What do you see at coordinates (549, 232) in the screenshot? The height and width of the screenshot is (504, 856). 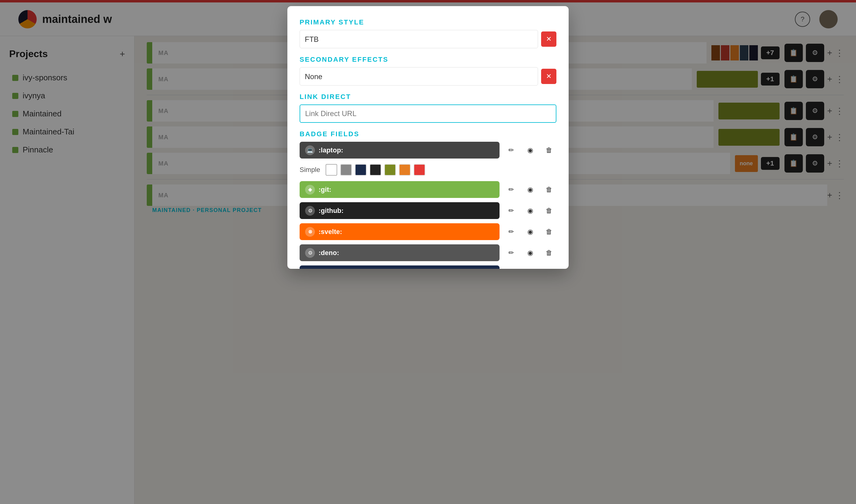 I see `badge-delete-svelte: 🗑` at bounding box center [549, 232].